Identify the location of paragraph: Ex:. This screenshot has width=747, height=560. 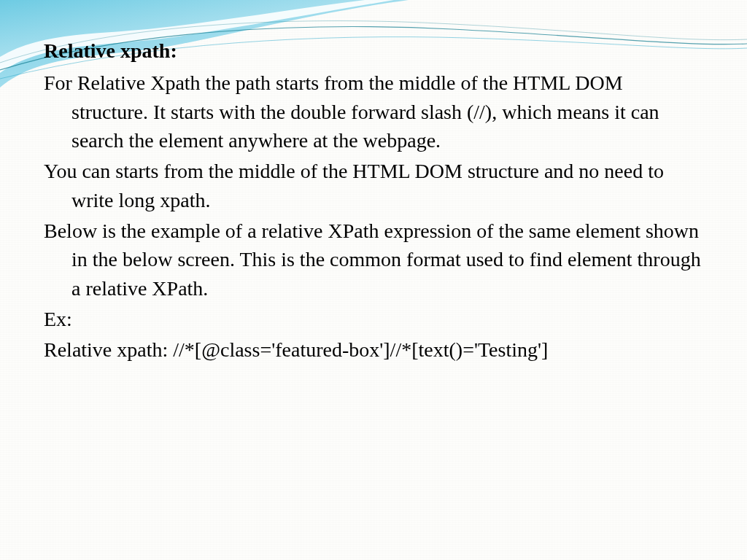
(374, 319).